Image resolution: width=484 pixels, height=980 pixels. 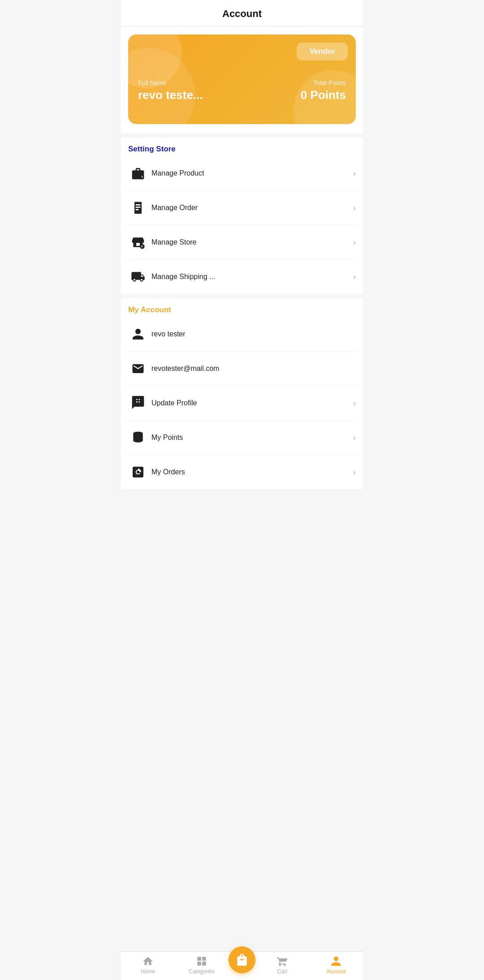 I want to click on user-name-text: revo tester, so click(x=169, y=334).